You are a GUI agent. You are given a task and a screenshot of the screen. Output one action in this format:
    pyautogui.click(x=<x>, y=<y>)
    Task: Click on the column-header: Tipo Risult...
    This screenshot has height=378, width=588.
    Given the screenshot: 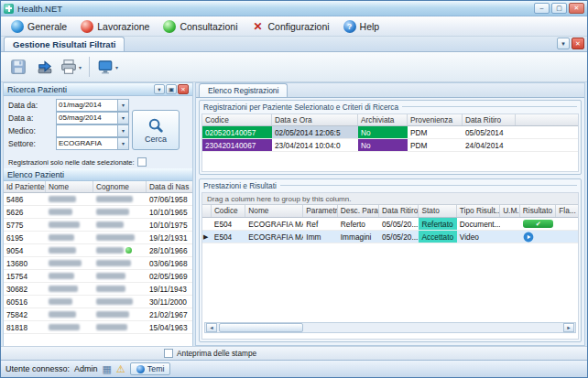 What is the action you would take?
    pyautogui.click(x=478, y=211)
    